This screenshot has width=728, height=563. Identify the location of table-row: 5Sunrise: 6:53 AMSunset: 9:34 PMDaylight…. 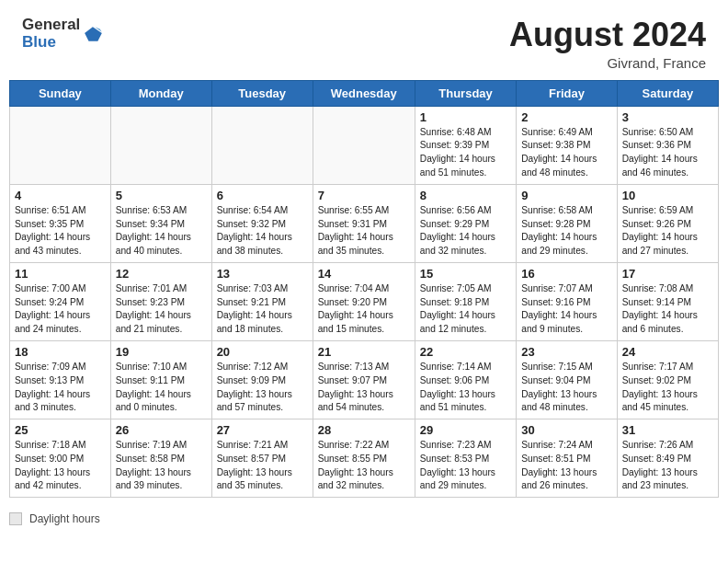
(161, 223).